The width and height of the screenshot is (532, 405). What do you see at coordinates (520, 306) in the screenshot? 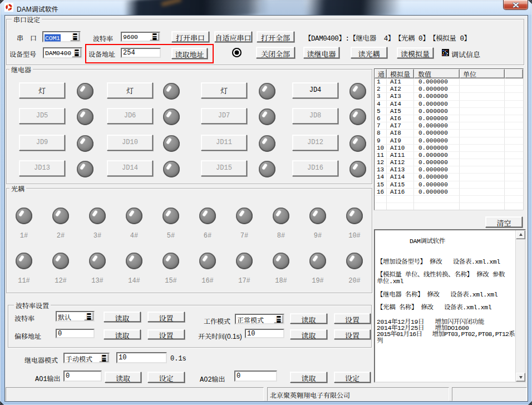
I see `info-scrollbar` at bounding box center [520, 306].